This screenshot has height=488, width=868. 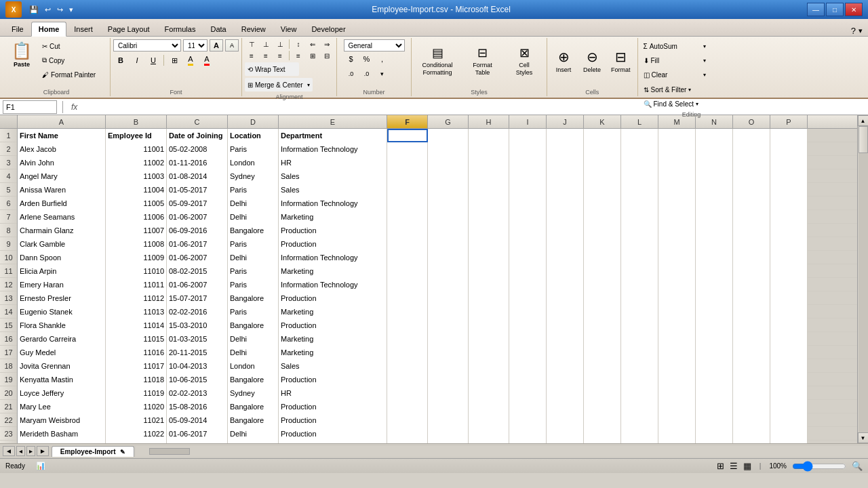 What do you see at coordinates (62, 434) in the screenshot?
I see `cell: Merideth Basham` at bounding box center [62, 434].